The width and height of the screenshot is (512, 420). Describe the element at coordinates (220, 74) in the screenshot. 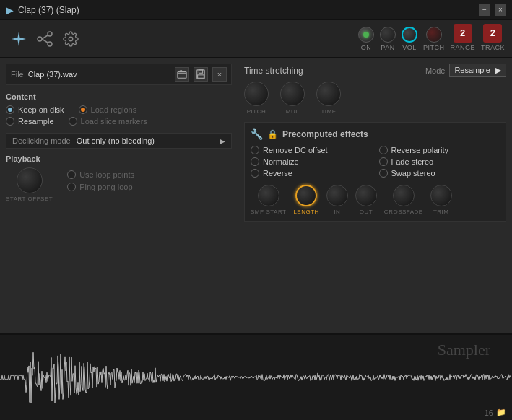

I see `close-file-button: ×` at that location.